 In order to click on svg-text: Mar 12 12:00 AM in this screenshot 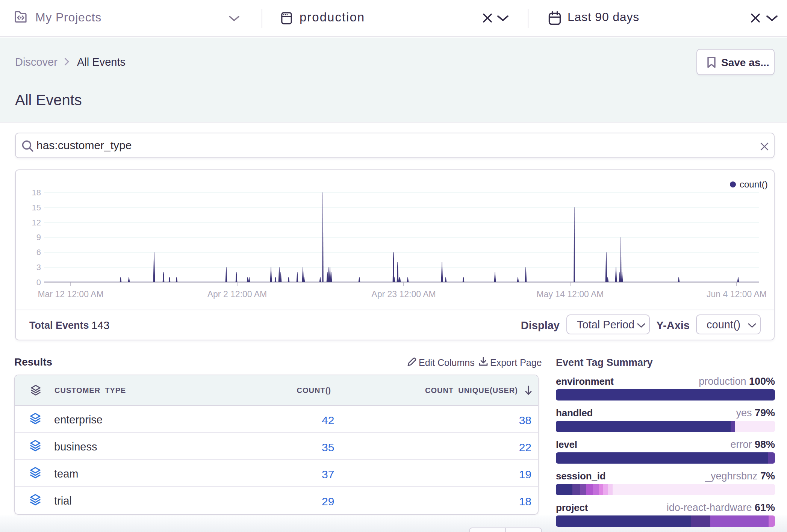, I will do `click(71, 294)`.